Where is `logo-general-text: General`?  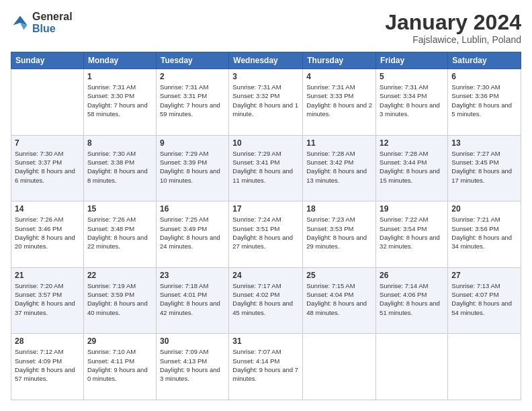 logo-general-text: General is located at coordinates (52, 17).